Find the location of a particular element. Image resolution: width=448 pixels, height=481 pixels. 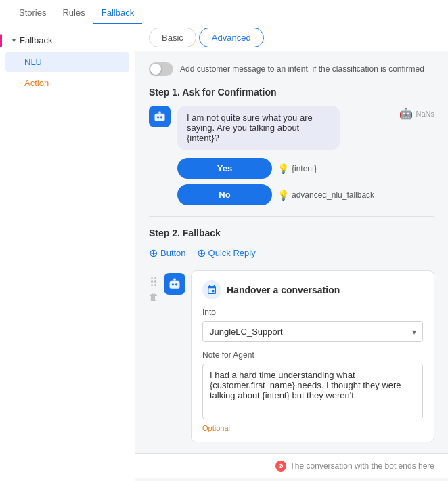

bulb-icon-2: 💡 is located at coordinates (283, 195).